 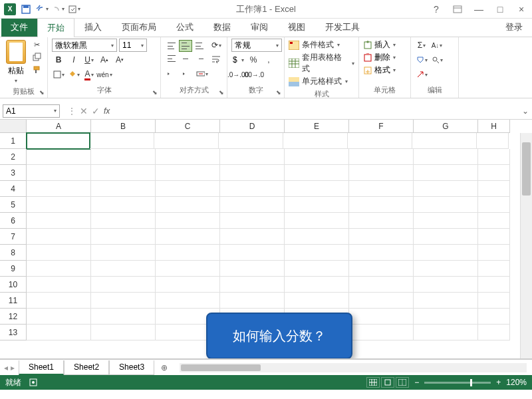 I want to click on tab-开发工具: 开发工具, so click(x=342, y=27).